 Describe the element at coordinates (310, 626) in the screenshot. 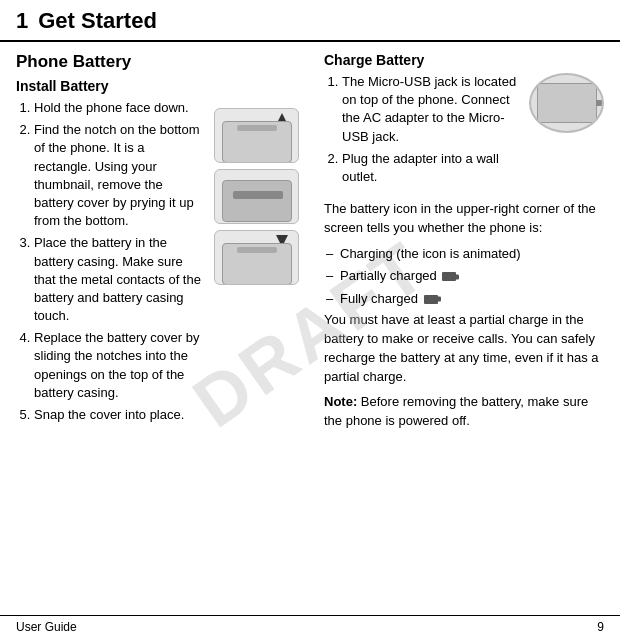

I see `footer: User Guide 9` at that location.